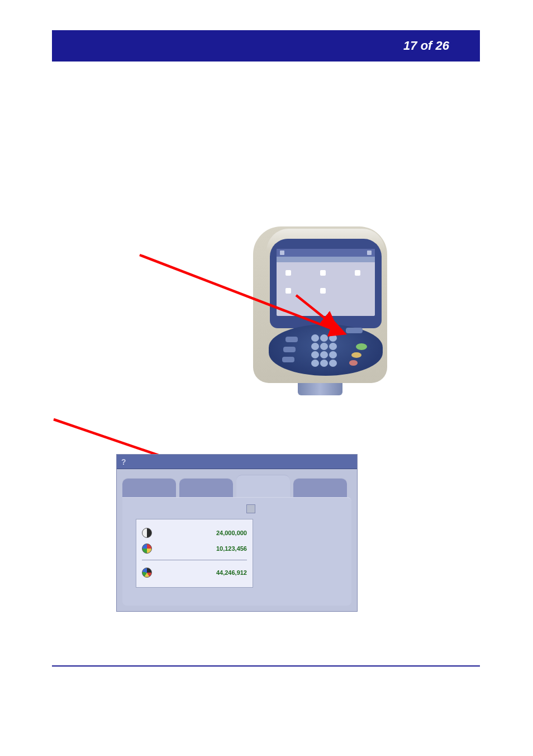  I want to click on page-indicator: 17 of 26, so click(426, 46).